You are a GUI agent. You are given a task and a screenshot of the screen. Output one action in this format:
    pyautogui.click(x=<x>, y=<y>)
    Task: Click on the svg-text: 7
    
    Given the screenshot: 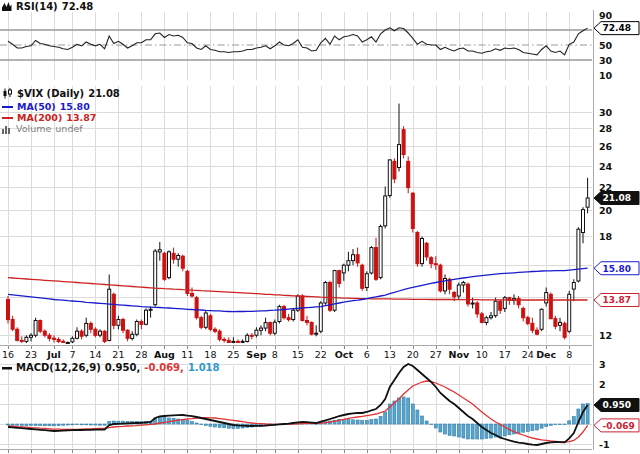 What is the action you would take?
    pyautogui.click(x=72, y=354)
    